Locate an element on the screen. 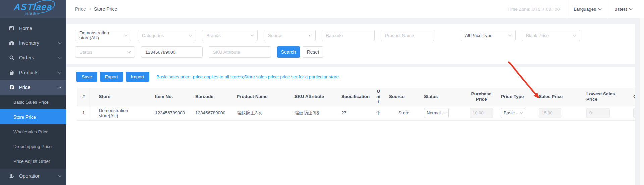 This screenshot has height=185, width=644. table-row: 1 Demonstration store(AU) 123456789000 1… is located at coordinates (356, 113).